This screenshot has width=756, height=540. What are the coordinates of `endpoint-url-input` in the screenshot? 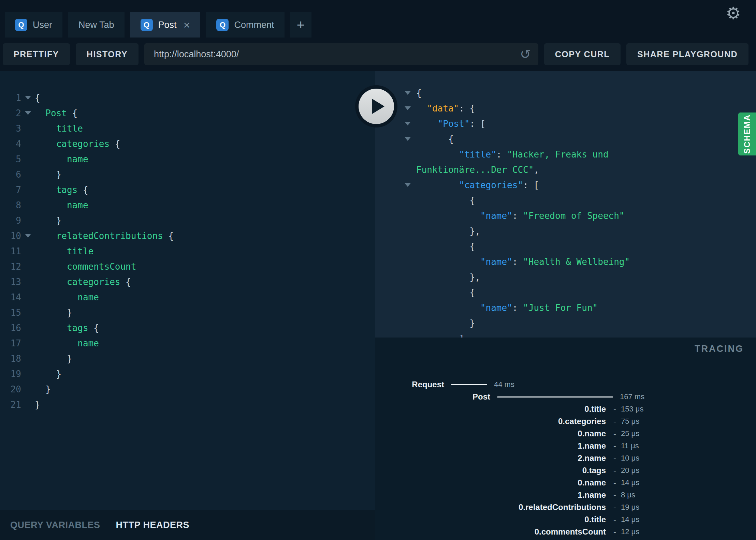 It's located at (336, 55).